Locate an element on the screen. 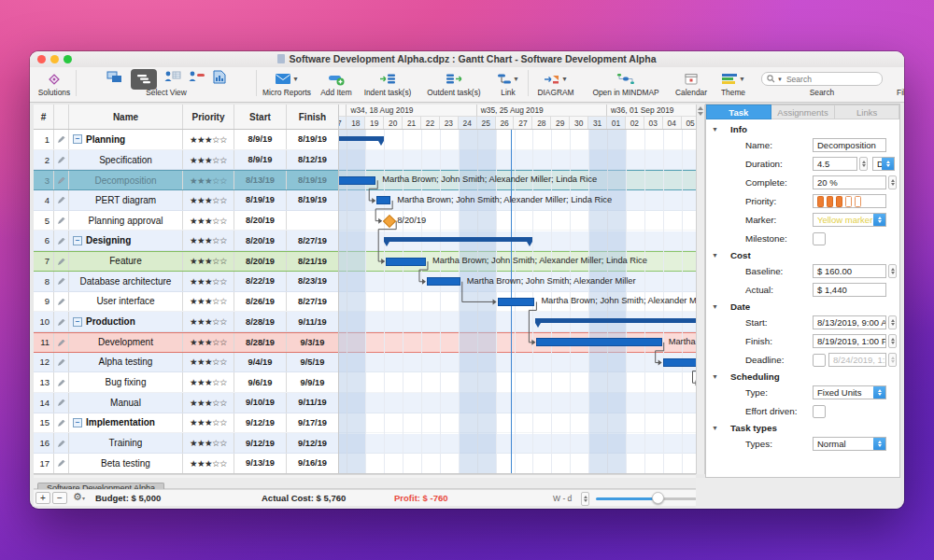  view-resources-button is located at coordinates (173, 78).